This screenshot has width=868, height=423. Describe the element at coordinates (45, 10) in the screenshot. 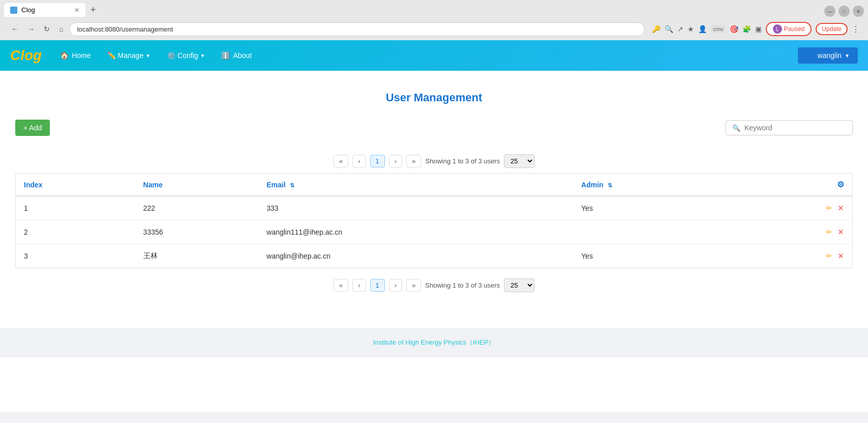

I see `browser-tab: Clog ✕` at that location.